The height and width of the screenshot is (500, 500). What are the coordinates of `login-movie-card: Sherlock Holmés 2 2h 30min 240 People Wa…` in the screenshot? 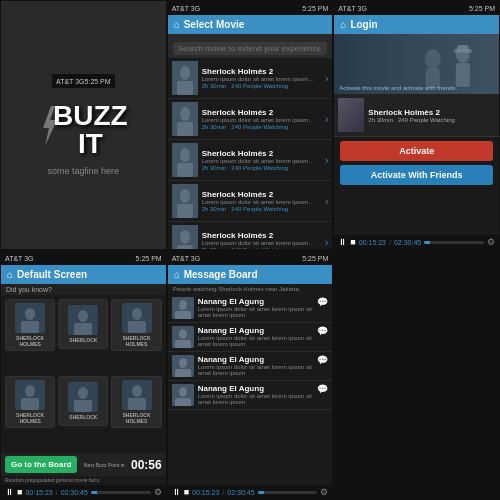 It's located at (416, 116).